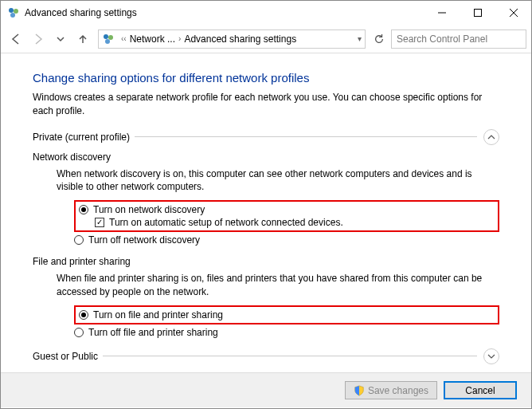  What do you see at coordinates (266, 262) in the screenshot?
I see `file-printer-heading: File and printer sharing` at bounding box center [266, 262].